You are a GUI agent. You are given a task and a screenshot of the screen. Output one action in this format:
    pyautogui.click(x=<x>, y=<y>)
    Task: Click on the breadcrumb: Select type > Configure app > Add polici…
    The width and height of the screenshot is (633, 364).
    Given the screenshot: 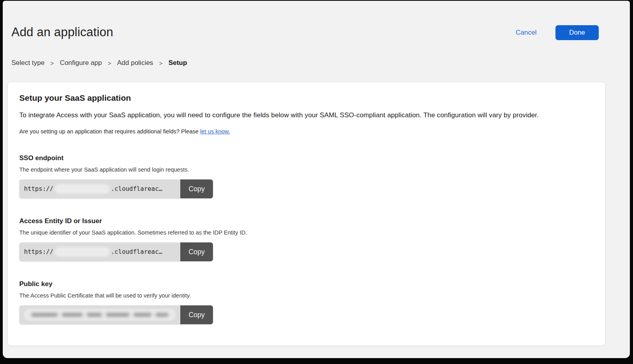 What is the action you would take?
    pyautogui.click(x=316, y=63)
    